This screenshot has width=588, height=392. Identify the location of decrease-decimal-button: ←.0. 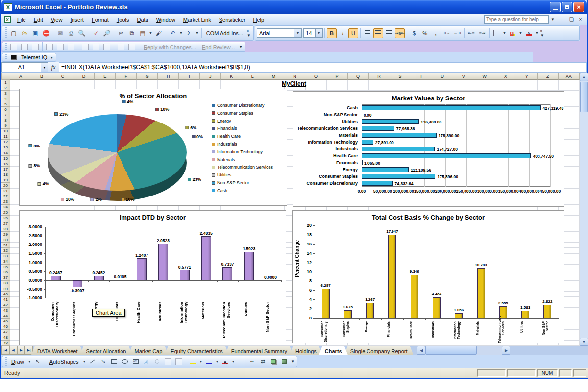
(457, 33).